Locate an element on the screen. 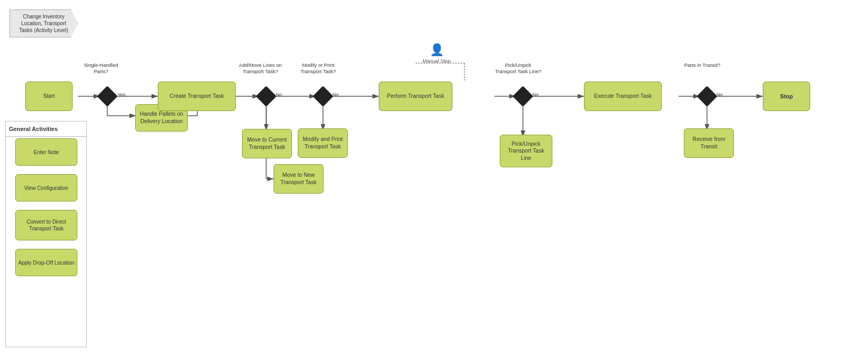 The height and width of the screenshot is (363, 868). perform-transport-task-node: Perform Transport Task is located at coordinates (416, 96).